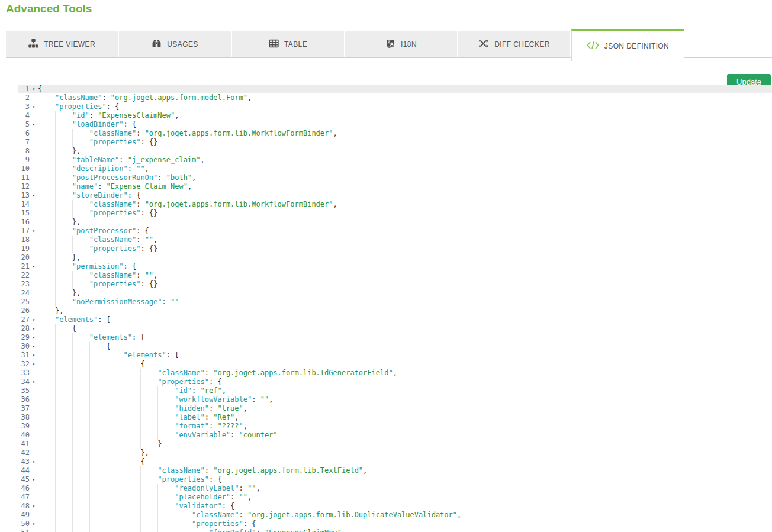 This screenshot has width=772, height=532. Describe the element at coordinates (395, 444) in the screenshot. I see `code-line: 41}` at that location.